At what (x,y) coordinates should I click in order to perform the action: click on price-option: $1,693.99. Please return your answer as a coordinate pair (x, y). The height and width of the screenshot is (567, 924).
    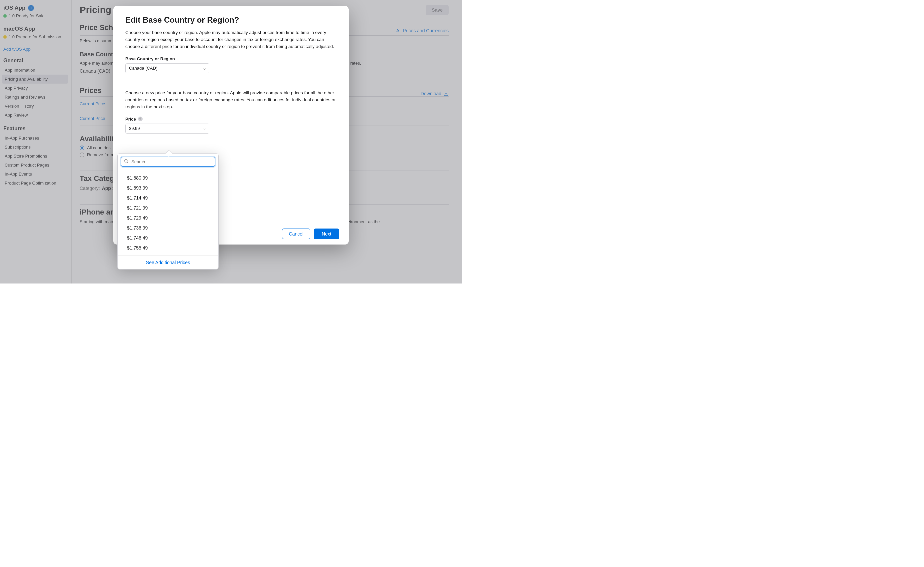
    Looking at the image, I should click on (168, 188).